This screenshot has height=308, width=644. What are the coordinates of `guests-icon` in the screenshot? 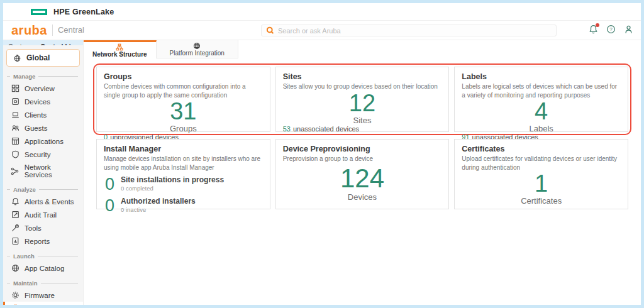 It's located at (15, 128).